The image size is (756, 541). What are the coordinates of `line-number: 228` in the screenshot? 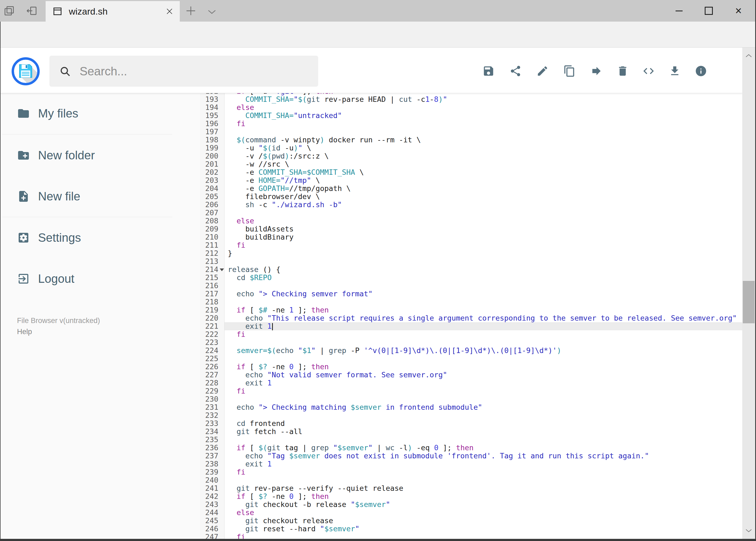 It's located at (212, 383).